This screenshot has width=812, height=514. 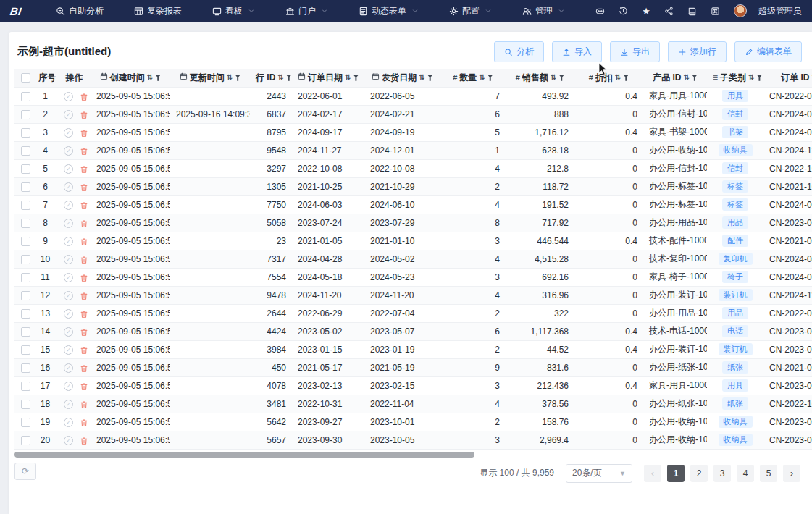 I want to click on toolbar-button-1: 分析, so click(x=519, y=52).